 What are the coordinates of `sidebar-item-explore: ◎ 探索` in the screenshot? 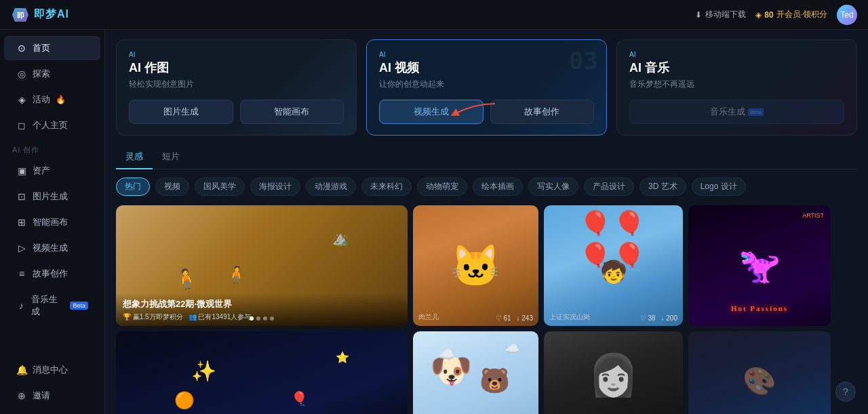 It's located at (52, 74).